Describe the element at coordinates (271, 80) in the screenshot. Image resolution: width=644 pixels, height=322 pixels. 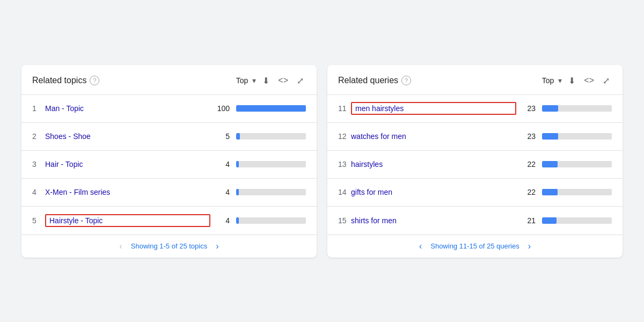
I see `topics-header-controls: Top ▾ ⬇ <> ⤢` at that location.